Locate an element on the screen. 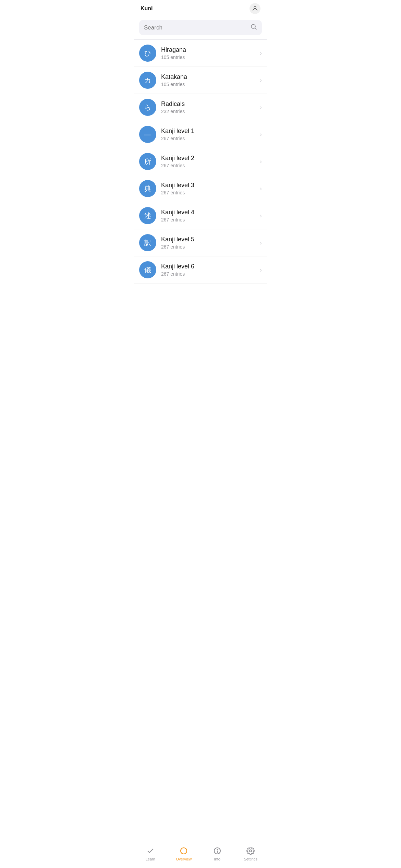  item-content-kanji-2: Kanji level 2 267 entries is located at coordinates (210, 161).